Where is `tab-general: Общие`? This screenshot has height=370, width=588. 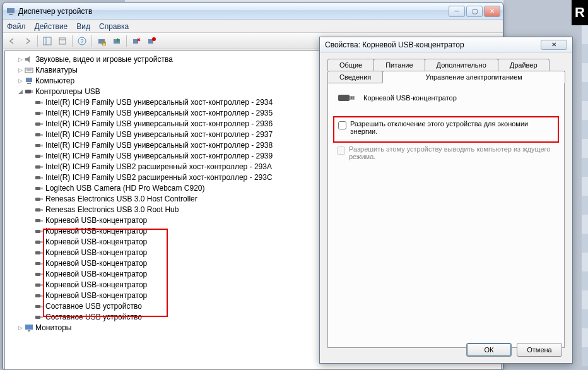 tab-general: Общие is located at coordinates (351, 64).